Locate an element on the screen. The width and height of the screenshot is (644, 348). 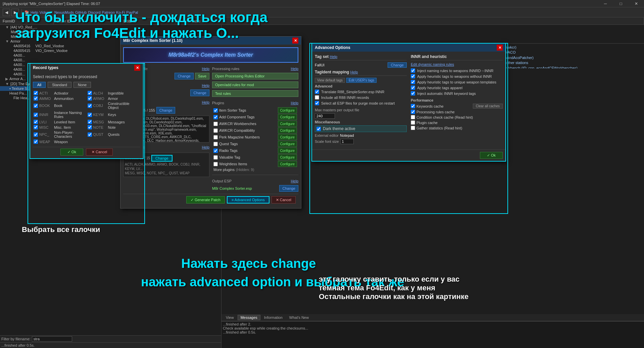
plugin-perk-magazine-checkbox is located at coordinates (215, 137).